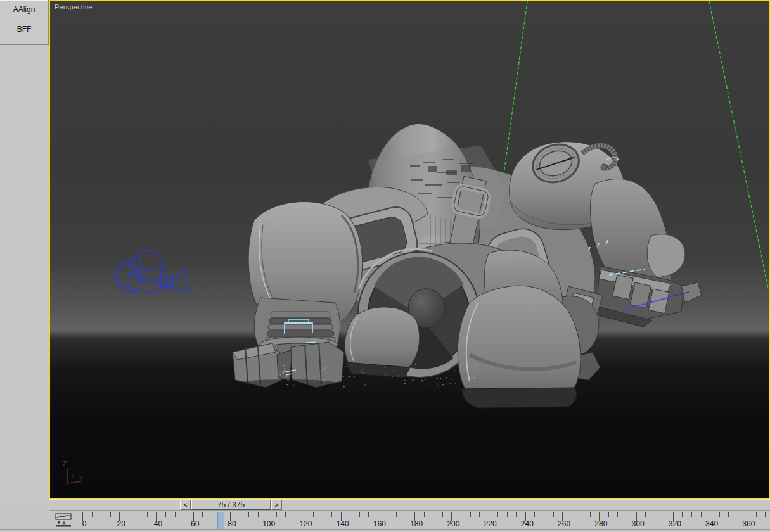 This screenshot has width=770, height=532. Describe the element at coordinates (151, 272) in the screenshot. I see `camera-wireframe-object` at that location.